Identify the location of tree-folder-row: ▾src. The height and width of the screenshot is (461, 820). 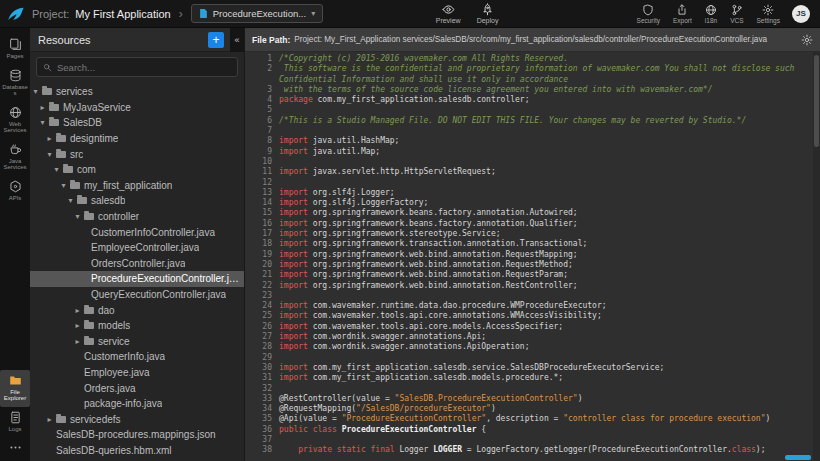
(137, 154).